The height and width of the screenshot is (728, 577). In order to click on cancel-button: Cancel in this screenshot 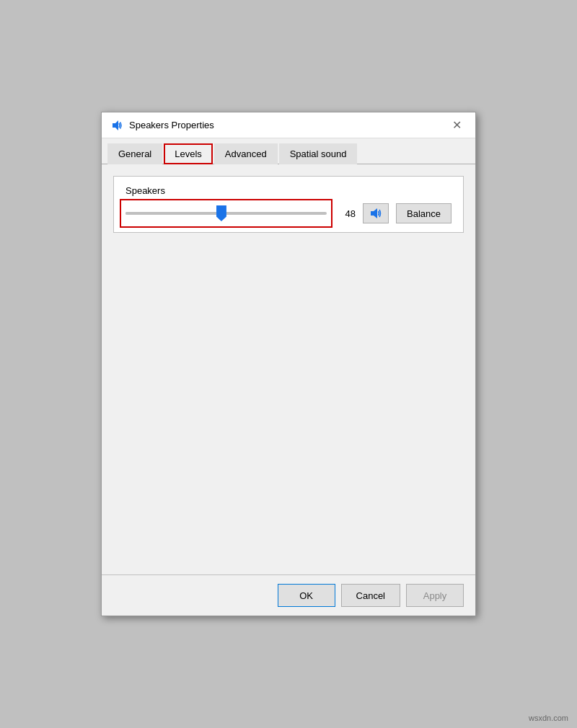, I will do `click(371, 595)`.